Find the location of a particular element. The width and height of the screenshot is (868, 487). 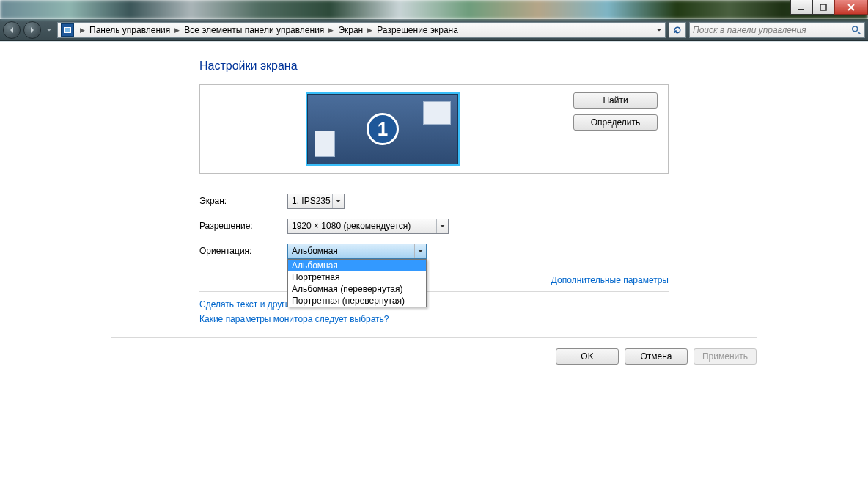

which-params-link: Какие параметры монитора следует выбрать… is located at coordinates (295, 319).